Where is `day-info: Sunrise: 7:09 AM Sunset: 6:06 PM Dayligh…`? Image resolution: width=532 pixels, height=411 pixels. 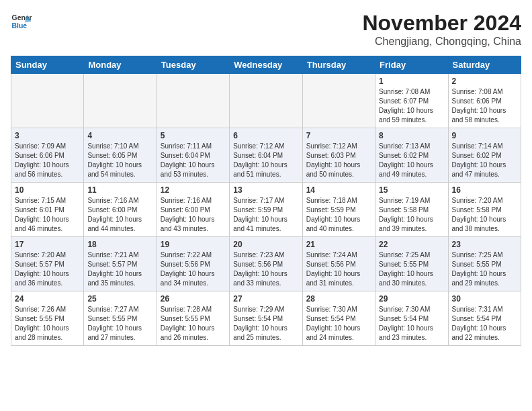
day-info: Sunrise: 7:09 AM Sunset: 6:06 PM Dayligh… is located at coordinates (47, 161).